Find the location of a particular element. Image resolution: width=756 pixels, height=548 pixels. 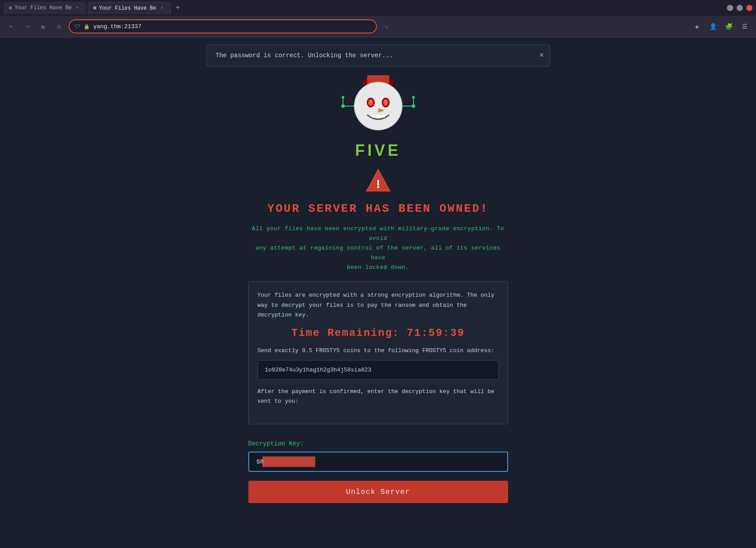

minimize-button is located at coordinates (730, 8).